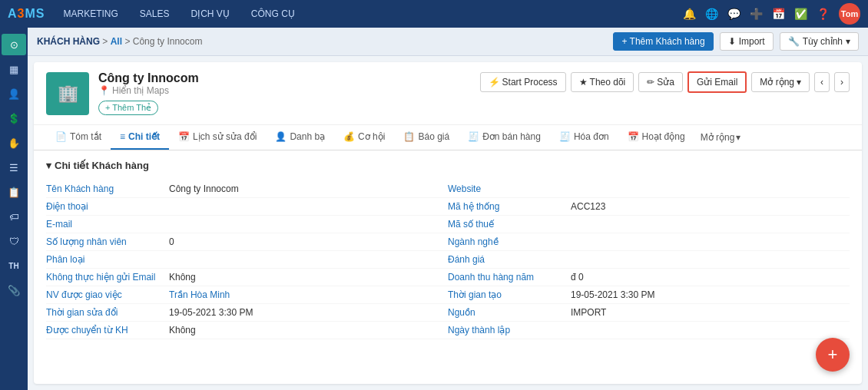  Describe the element at coordinates (648, 313) in the screenshot. I see `detail-row-source: Nguồn IMPORT` at that location.